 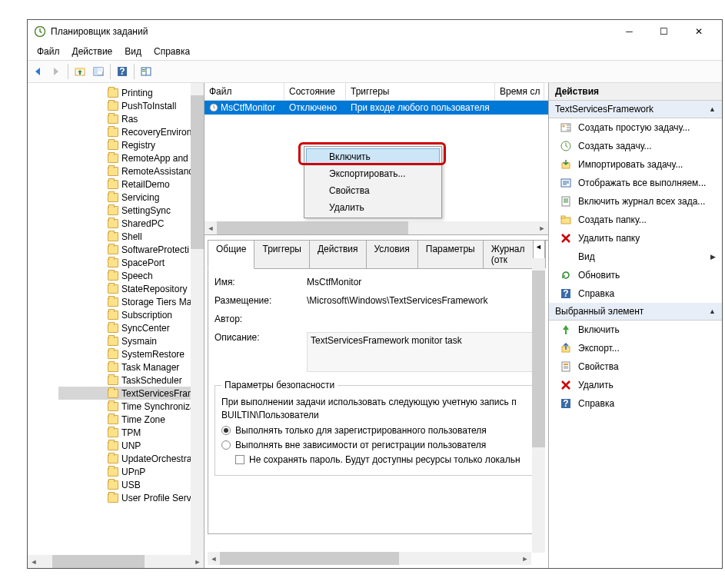 What do you see at coordinates (131, 249) in the screenshot?
I see `tree-item: SoftwareProtecti` at bounding box center [131, 249].